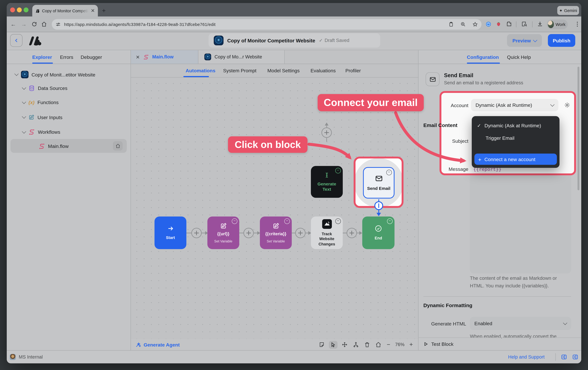 This screenshot has height=370, width=588. What do you see at coordinates (345, 345) in the screenshot?
I see `move-tool-icon` at bounding box center [345, 345].